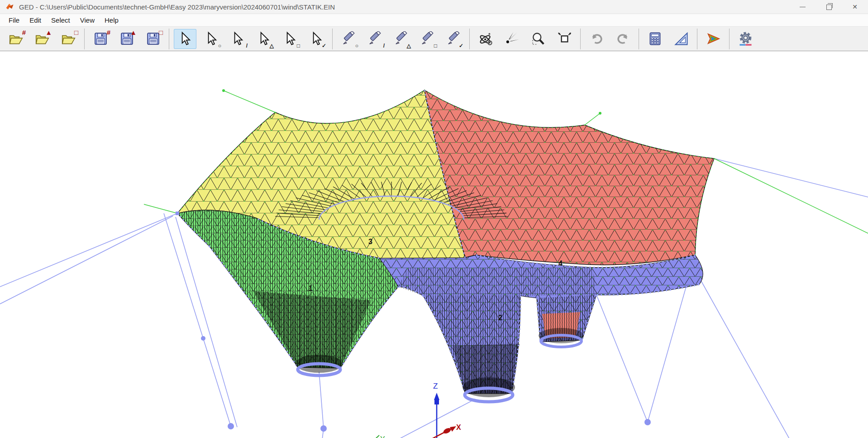 The height and width of the screenshot is (438, 868). I want to click on window-controls: ✕, so click(829, 7).